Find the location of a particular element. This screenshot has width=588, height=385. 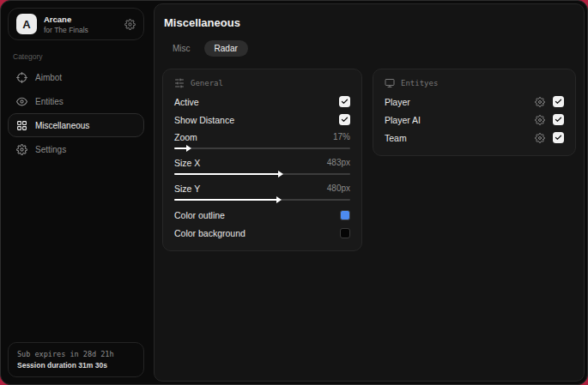

checkbox-show-distance is located at coordinates (345, 120).